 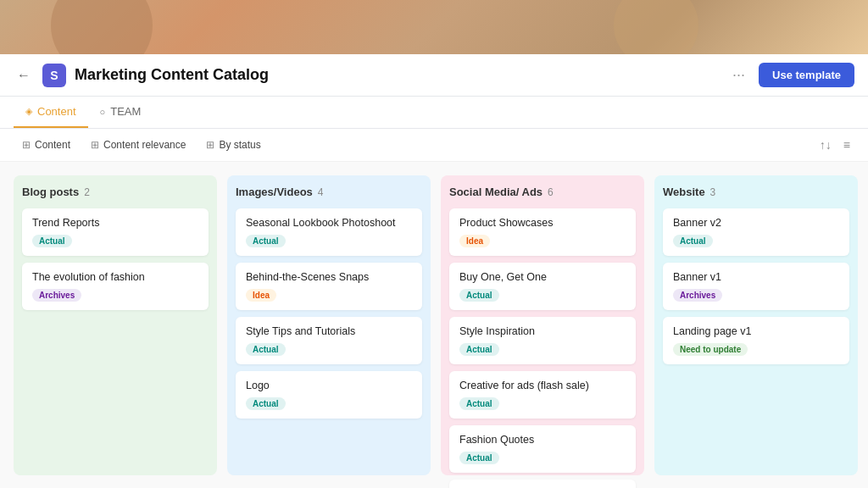 What do you see at coordinates (756, 331) in the screenshot?
I see `card-title: Landing page v1` at bounding box center [756, 331].